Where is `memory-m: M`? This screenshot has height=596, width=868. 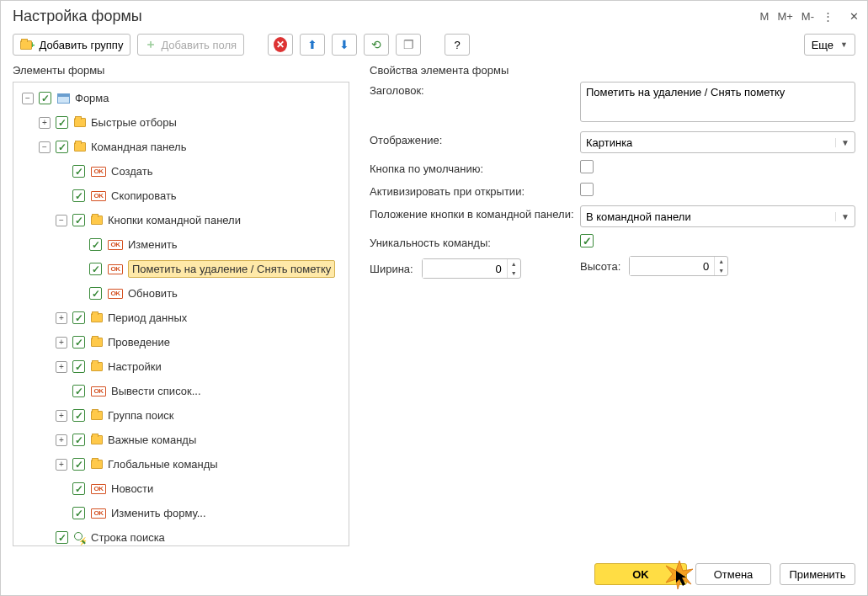 memory-m: M is located at coordinates (764, 17).